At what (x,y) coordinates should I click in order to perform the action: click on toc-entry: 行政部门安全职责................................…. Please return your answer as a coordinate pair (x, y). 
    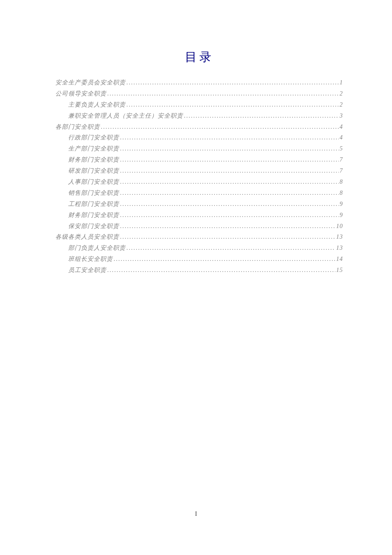
    Looking at the image, I should click on (199, 138).